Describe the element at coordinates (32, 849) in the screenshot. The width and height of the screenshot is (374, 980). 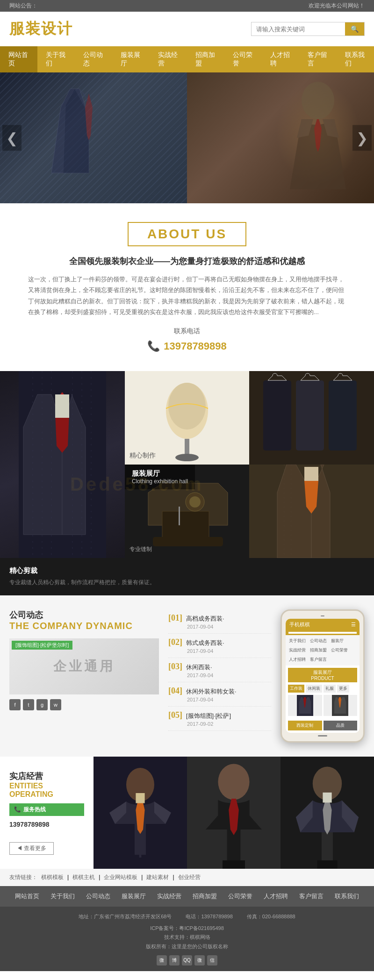
I see `entities-more-button: ◀ 查看更多` at that location.